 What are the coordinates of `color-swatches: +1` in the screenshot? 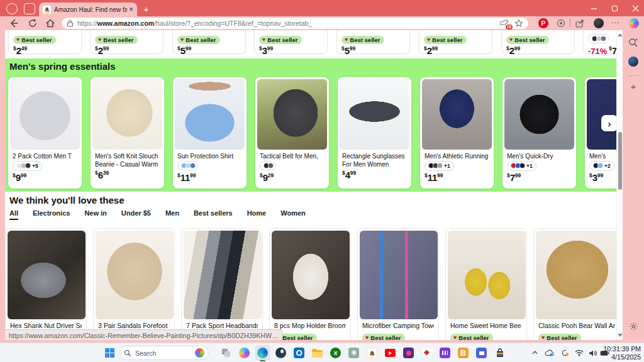 It's located at (439, 166).